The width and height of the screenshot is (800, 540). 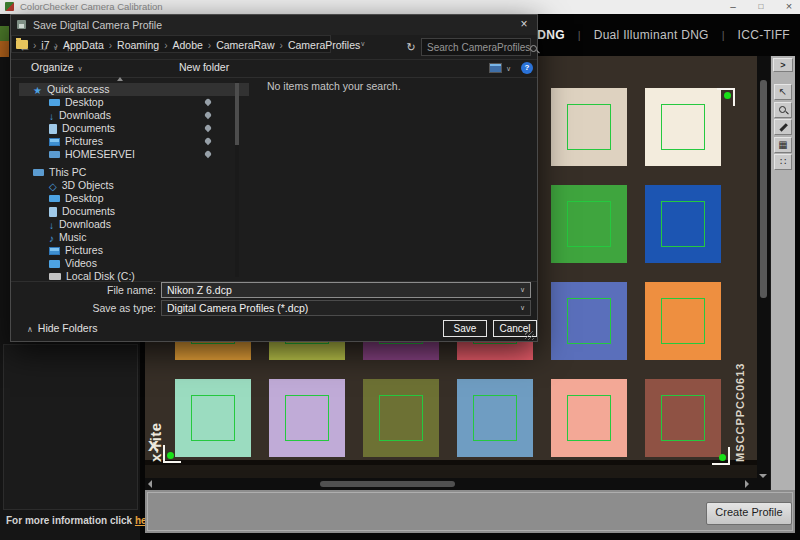 What do you see at coordinates (747, 484) in the screenshot?
I see `scroll-right-arrow-icon` at bounding box center [747, 484].